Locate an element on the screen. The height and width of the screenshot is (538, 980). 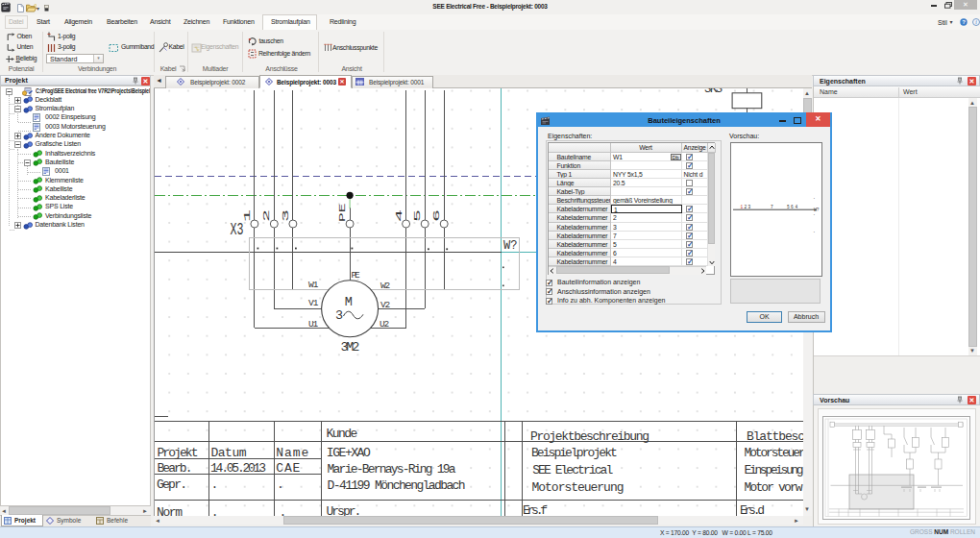
svg-text: Projekt is located at coordinates (179, 453).